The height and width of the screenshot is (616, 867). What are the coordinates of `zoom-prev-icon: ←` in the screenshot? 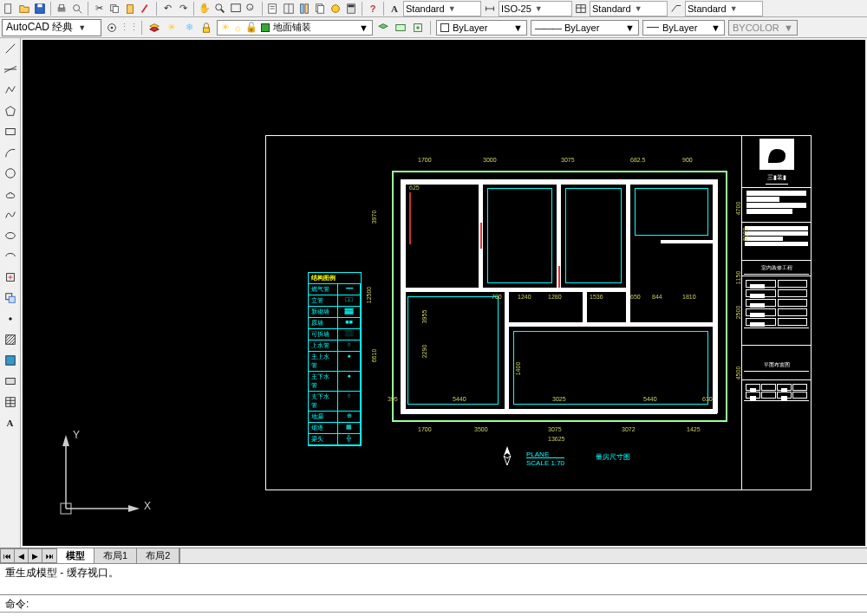 It's located at (251, 9).